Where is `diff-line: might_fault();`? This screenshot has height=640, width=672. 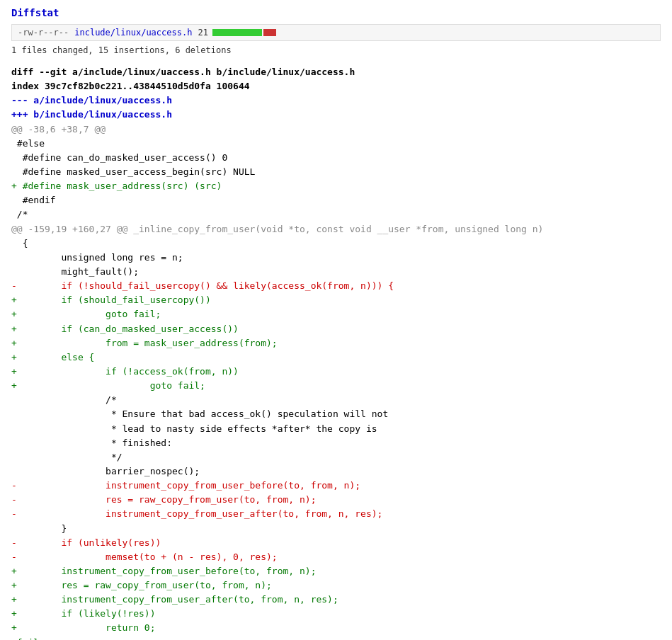 diff-line: might_fault(); is located at coordinates (336, 272).